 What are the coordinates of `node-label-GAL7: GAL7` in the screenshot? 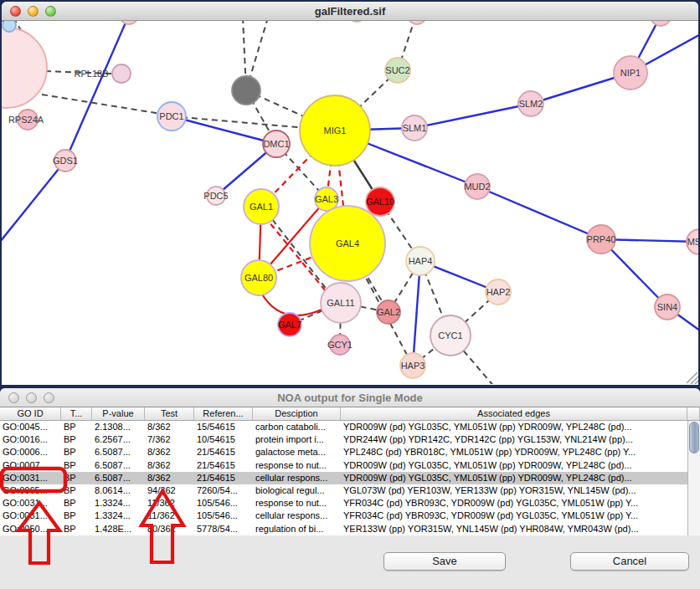 It's located at (290, 325).